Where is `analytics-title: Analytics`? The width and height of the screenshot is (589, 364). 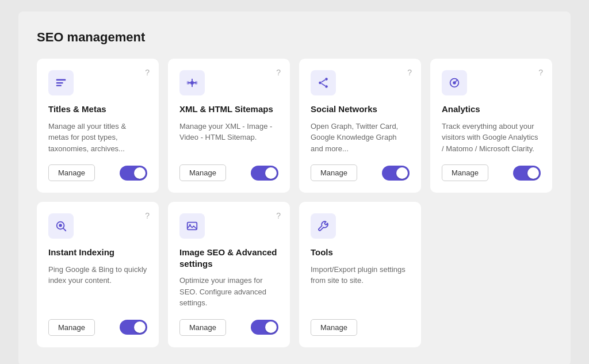
analytics-title: Analytics is located at coordinates (491, 109).